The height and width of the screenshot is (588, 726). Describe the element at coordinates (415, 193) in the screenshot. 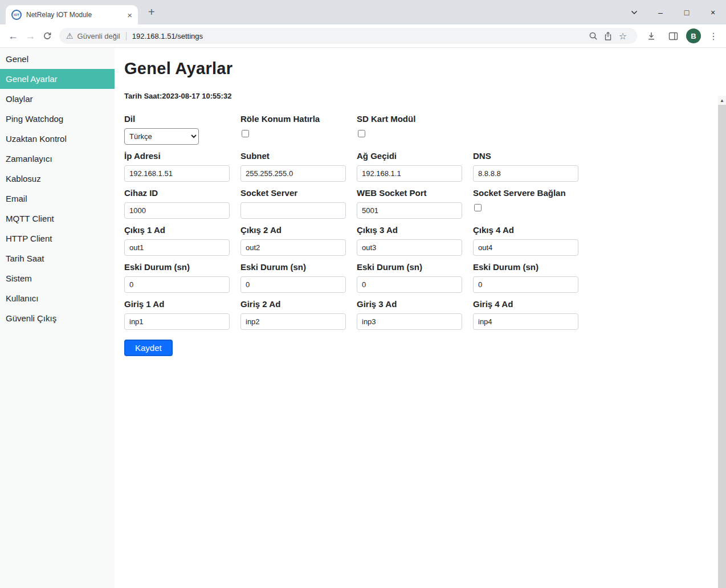

I see `web-socket-port-label: WEB Socket Port` at that location.